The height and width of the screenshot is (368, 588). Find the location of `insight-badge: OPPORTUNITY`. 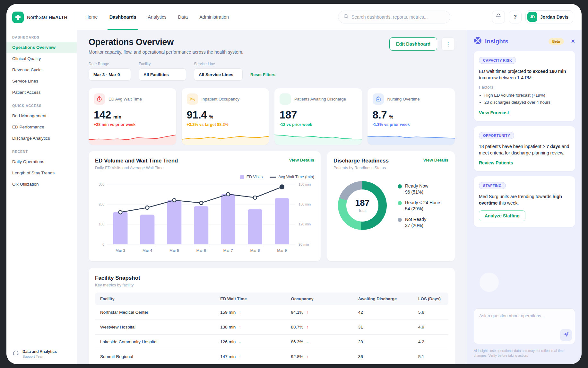

insight-badge: OPPORTUNITY is located at coordinates (497, 136).